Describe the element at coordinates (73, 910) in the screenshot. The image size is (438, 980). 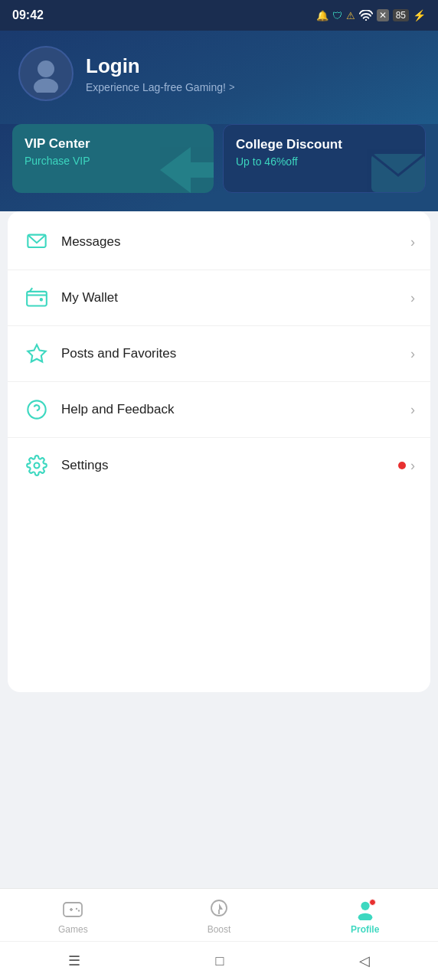
I see `games-nav-icon` at that location.